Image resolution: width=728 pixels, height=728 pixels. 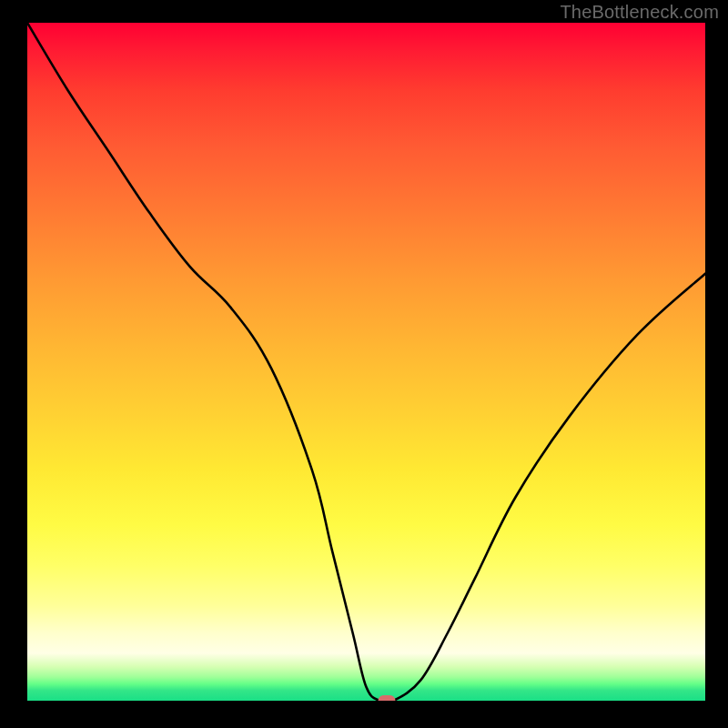 I want to click on watermark-text: TheBottleneck.com, so click(x=639, y=13).